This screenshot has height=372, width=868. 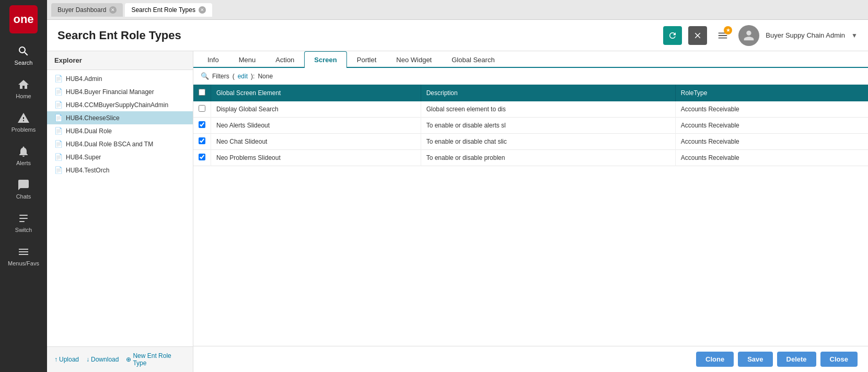 What do you see at coordinates (234, 76) in the screenshot?
I see `filter-parens-open: (` at bounding box center [234, 76].